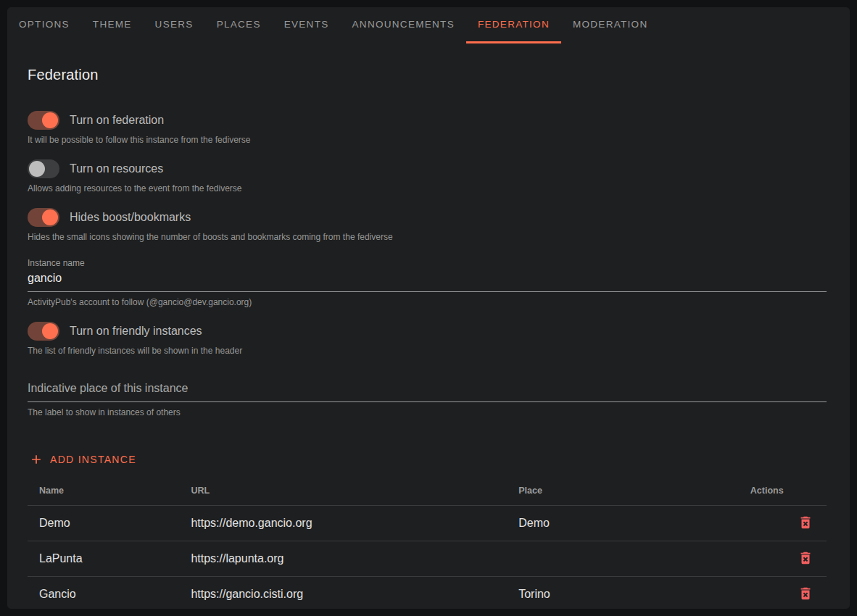 The height and width of the screenshot is (616, 857). What do you see at coordinates (103, 559) in the screenshot?
I see `instance-name-cell: LaPunta` at bounding box center [103, 559].